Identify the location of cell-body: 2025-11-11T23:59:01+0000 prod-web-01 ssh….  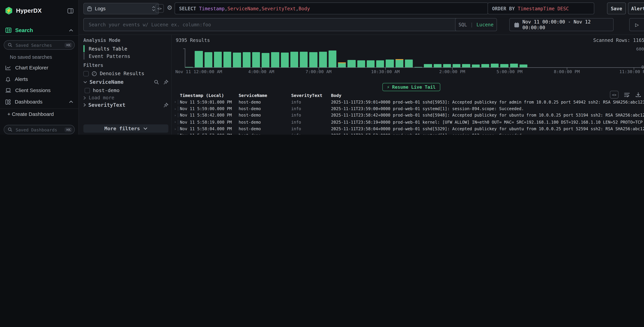
(488, 102).